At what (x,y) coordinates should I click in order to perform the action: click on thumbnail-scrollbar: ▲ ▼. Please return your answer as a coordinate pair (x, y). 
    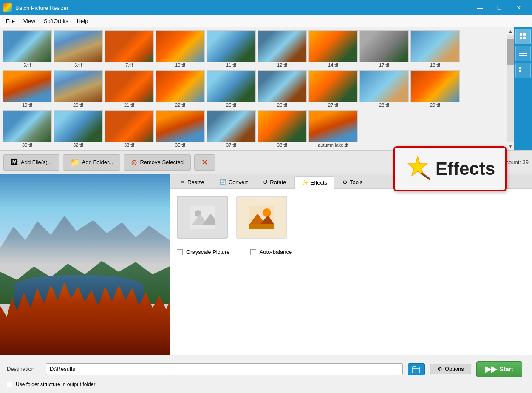
    Looking at the image, I should click on (510, 88).